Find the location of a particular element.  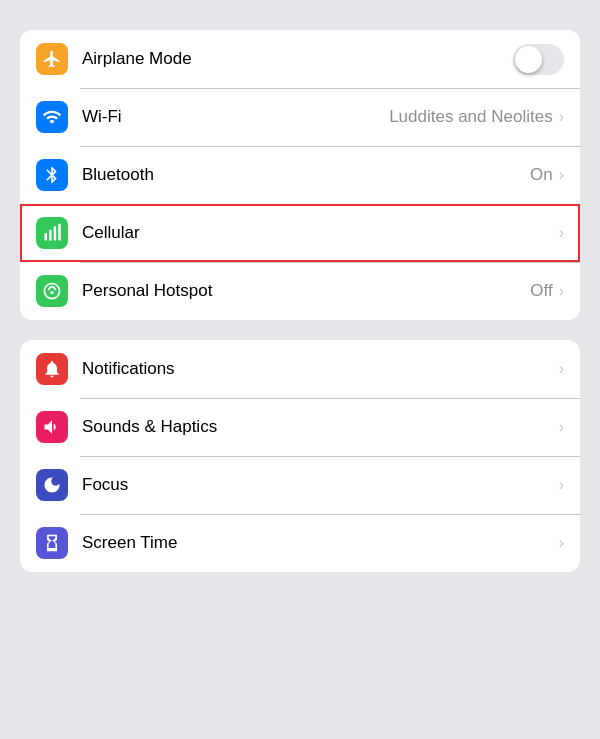

hotspot-icon is located at coordinates (52, 291).